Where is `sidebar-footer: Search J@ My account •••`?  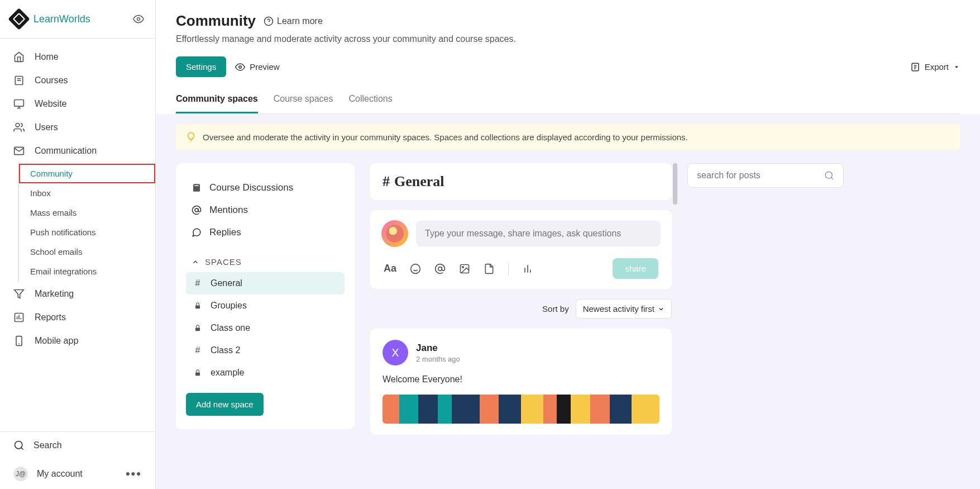
sidebar-footer: Search J@ My account ••• is located at coordinates (78, 460).